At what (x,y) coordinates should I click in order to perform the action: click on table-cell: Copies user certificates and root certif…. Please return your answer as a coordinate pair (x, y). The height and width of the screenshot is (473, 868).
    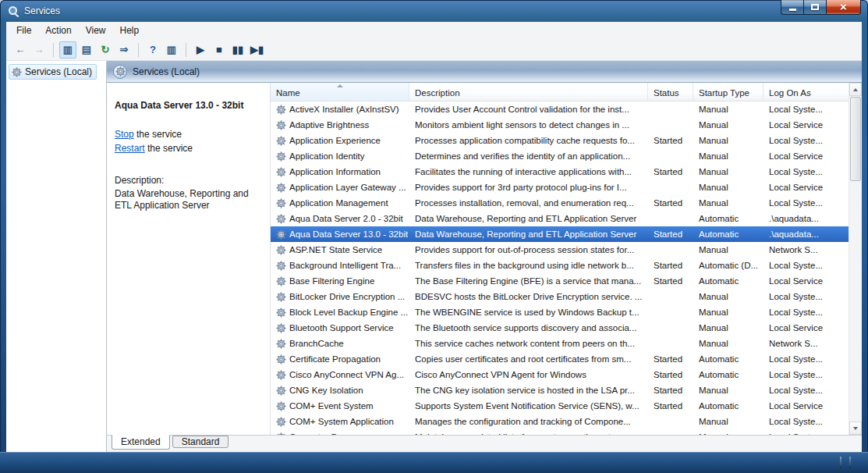
    Looking at the image, I should click on (529, 359).